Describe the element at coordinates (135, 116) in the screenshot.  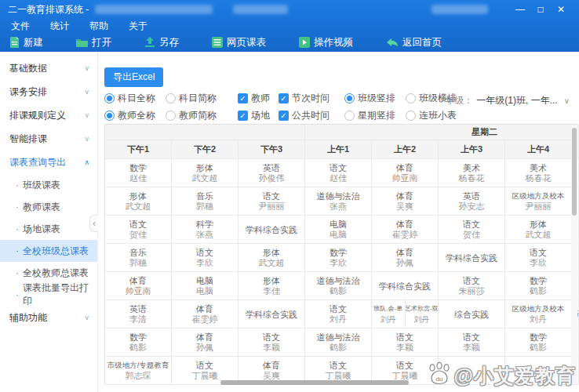
I see `radio-option: 教师全称` at that location.